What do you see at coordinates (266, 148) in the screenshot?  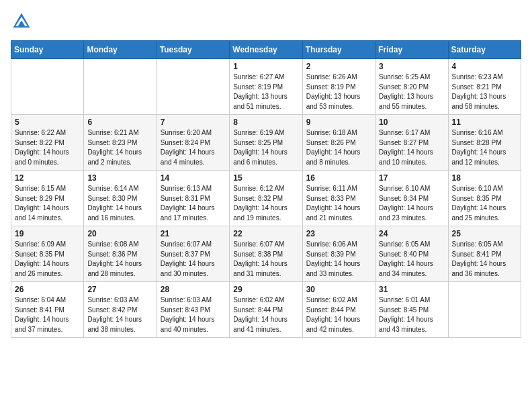 I see `day-info: Sunrise: 6:19 AM Sunset: 8:25 PM Dayligh…` at bounding box center [266, 148].